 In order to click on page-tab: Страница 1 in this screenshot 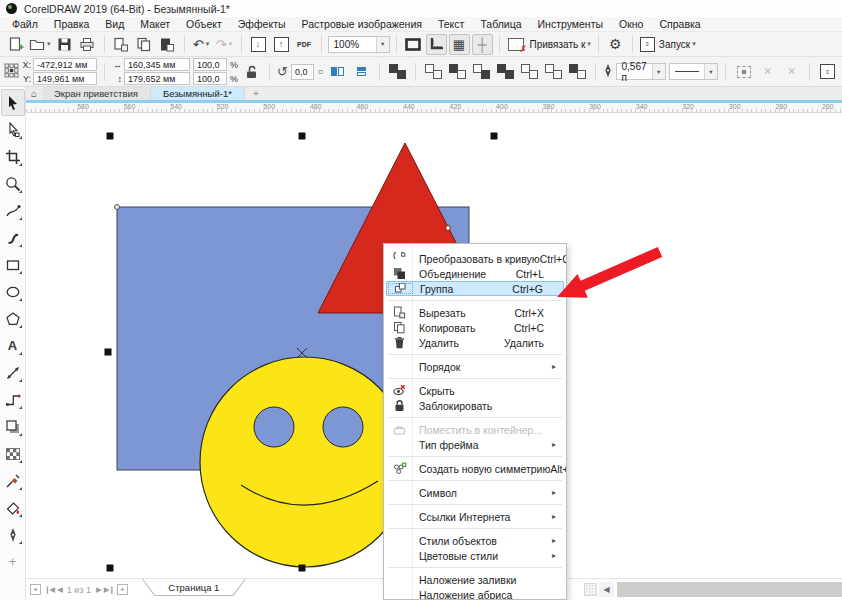, I will do `click(194, 588)`.